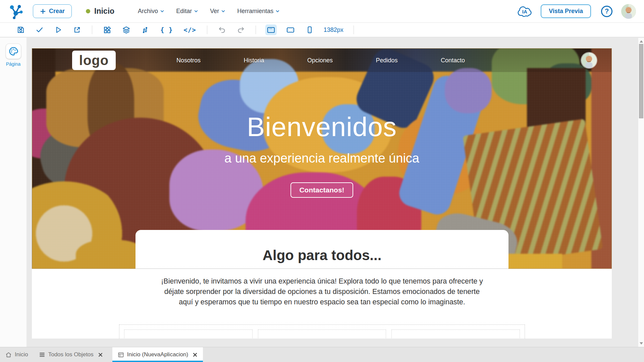 The width and height of the screenshot is (644, 362). I want to click on menu-herramientas: Herramientas, so click(259, 11).